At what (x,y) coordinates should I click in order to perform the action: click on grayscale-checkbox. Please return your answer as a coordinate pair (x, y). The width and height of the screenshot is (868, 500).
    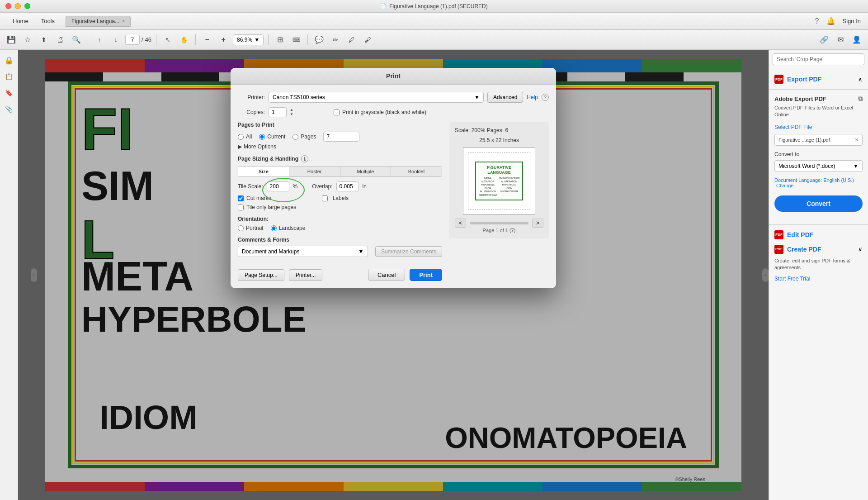
    Looking at the image, I should click on (336, 112).